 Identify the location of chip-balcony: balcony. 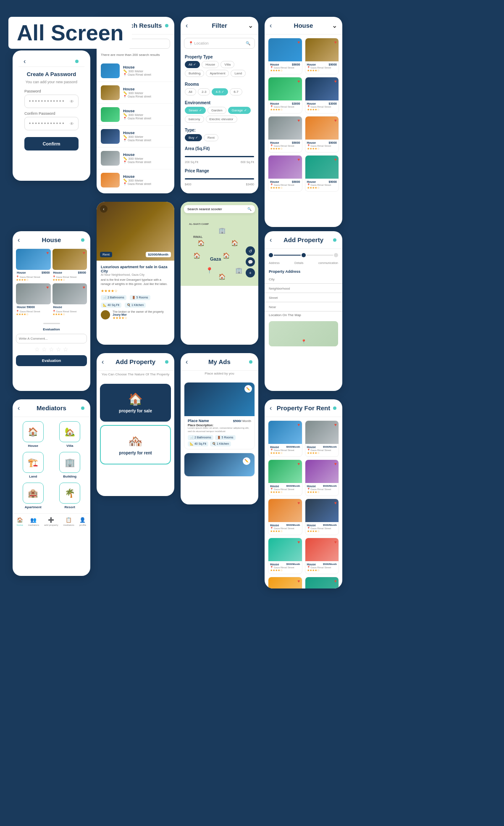
(194, 119).